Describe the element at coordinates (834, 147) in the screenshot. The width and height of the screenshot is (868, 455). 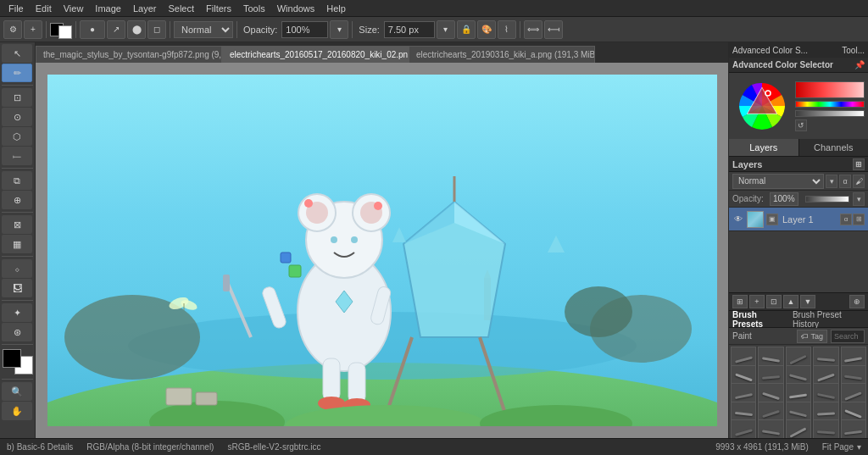
I see `tab-channels: Channels` at that location.